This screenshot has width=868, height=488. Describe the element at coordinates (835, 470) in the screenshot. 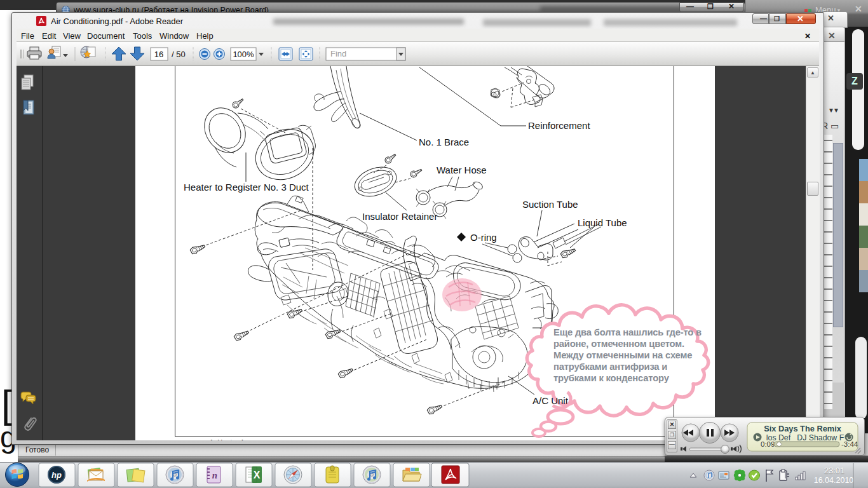

I see `svg-text: 23:01` at that location.